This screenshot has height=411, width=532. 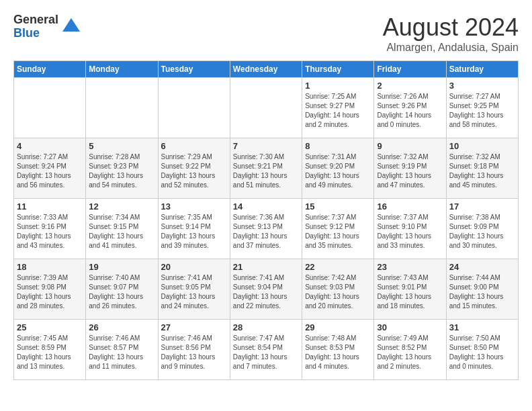 I want to click on day-info: Sunrise: 7:47 AM Sunset: 8:54 PM Dayligh…, so click(x=266, y=353).